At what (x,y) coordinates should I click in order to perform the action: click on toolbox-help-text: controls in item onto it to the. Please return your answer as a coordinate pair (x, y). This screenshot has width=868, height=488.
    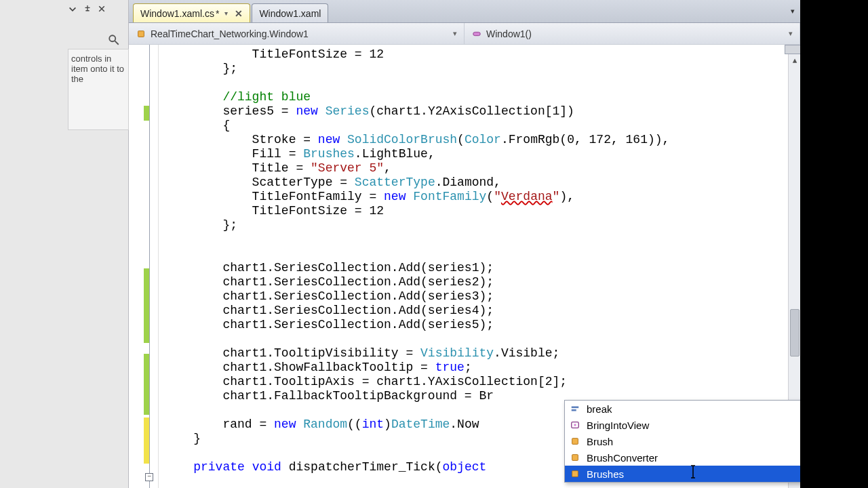
    Looking at the image, I should click on (98, 89).